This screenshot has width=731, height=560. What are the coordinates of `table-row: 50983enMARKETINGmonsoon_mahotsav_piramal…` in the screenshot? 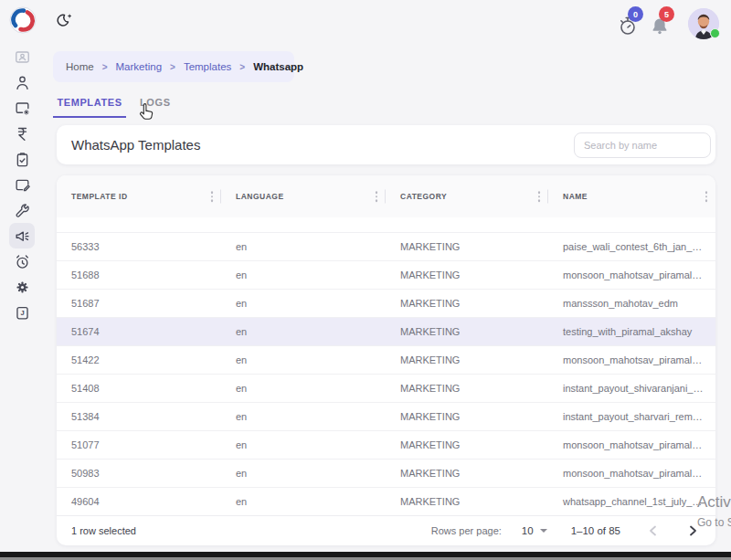 It's located at (386, 473).